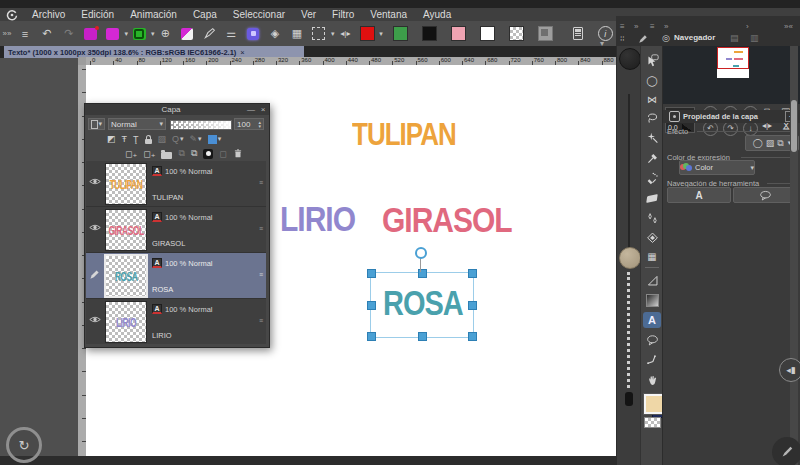 The width and height of the screenshot is (800, 465). What do you see at coordinates (263, 110) in the screenshot?
I see `layer-panel-close-icon: ×` at bounding box center [263, 110].